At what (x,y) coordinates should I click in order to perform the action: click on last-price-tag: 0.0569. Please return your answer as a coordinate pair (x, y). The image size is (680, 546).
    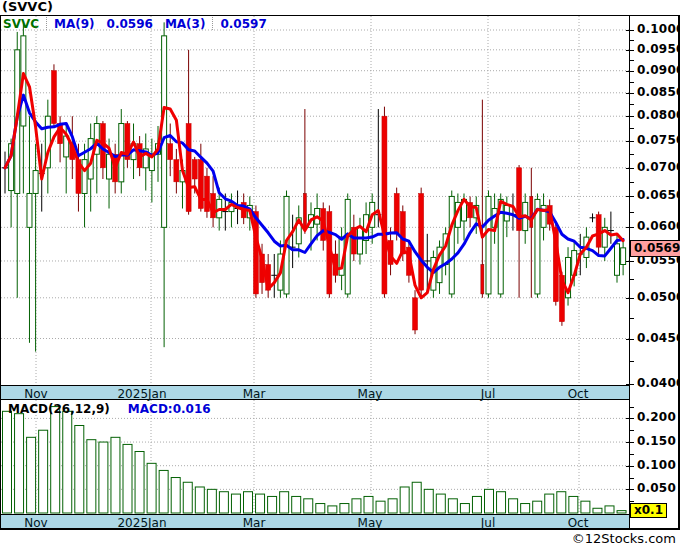
    Looking at the image, I should click on (655, 248).